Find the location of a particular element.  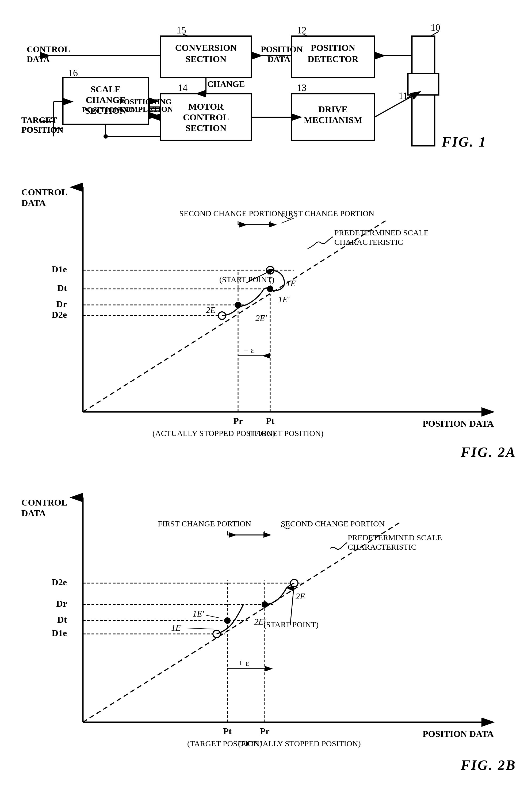

svg-text: + ε is located at coordinates (243, 663).